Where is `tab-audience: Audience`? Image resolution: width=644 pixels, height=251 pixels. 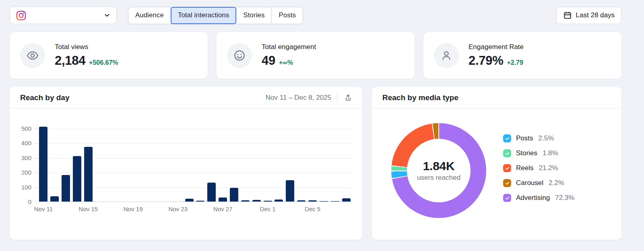 tab-audience: Audience is located at coordinates (150, 15).